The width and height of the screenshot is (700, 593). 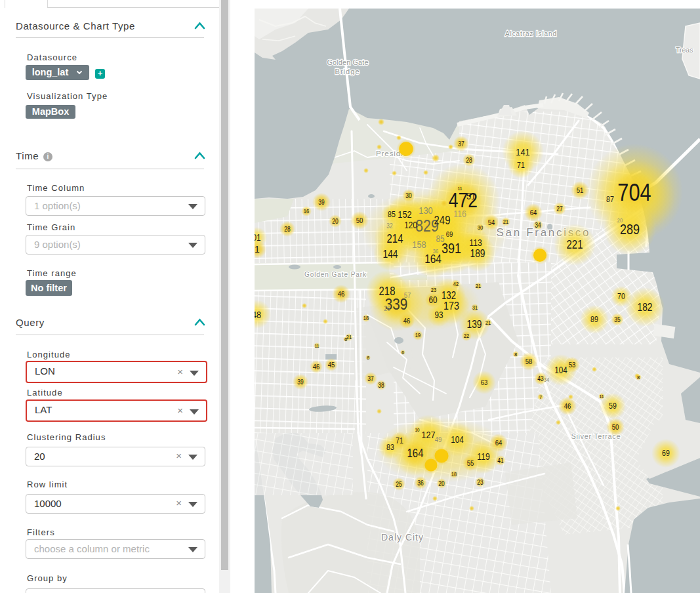 I want to click on svg-text: 38, so click(x=381, y=386).